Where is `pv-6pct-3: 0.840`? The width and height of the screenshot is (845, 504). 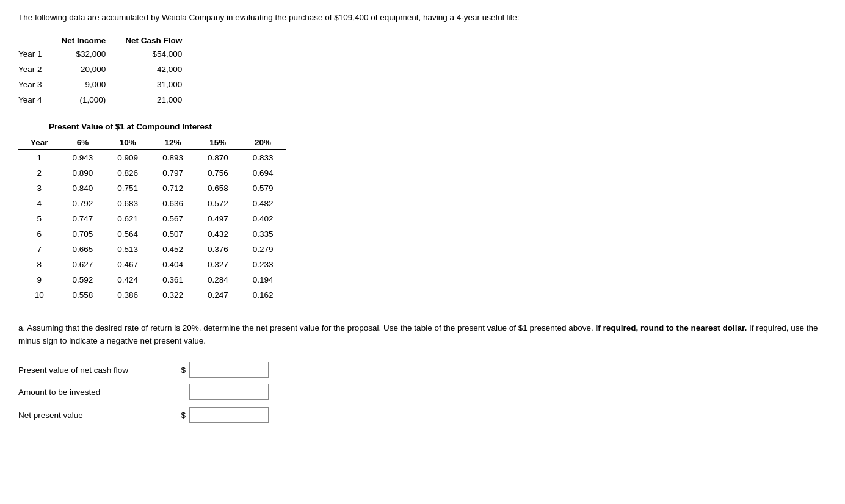 pv-6pct-3: 0.840 is located at coordinates (83, 188).